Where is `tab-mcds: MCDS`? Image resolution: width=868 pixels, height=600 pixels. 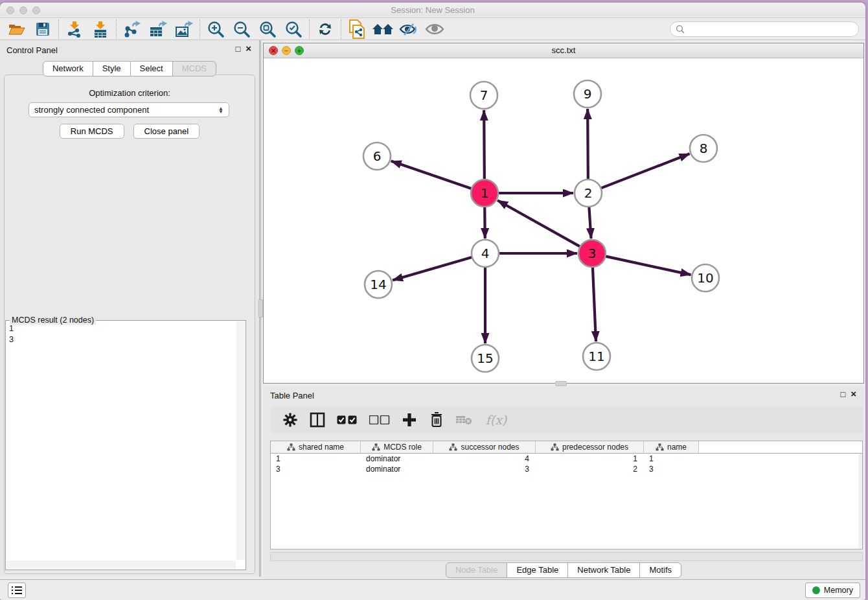
tab-mcds: MCDS is located at coordinates (194, 69).